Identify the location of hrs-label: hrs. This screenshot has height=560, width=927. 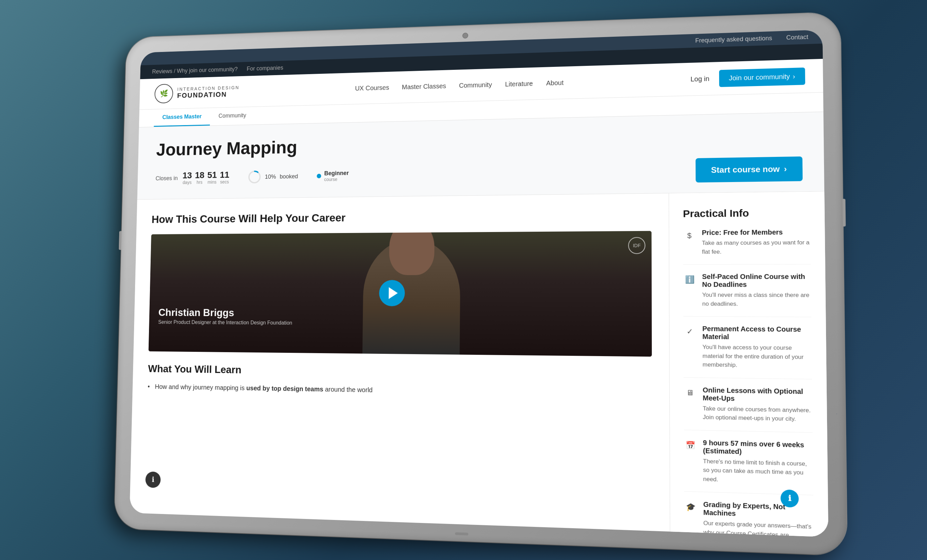
(200, 182).